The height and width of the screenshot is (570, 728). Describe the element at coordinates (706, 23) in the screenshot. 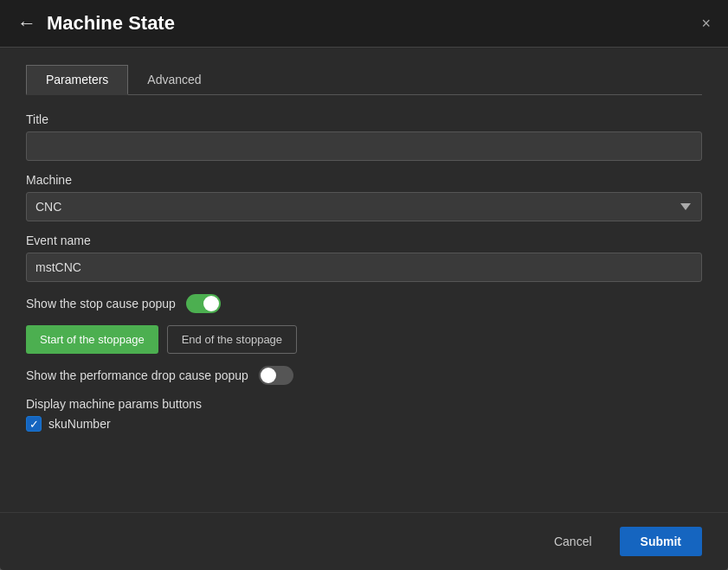

I see `close-button: ×` at that location.